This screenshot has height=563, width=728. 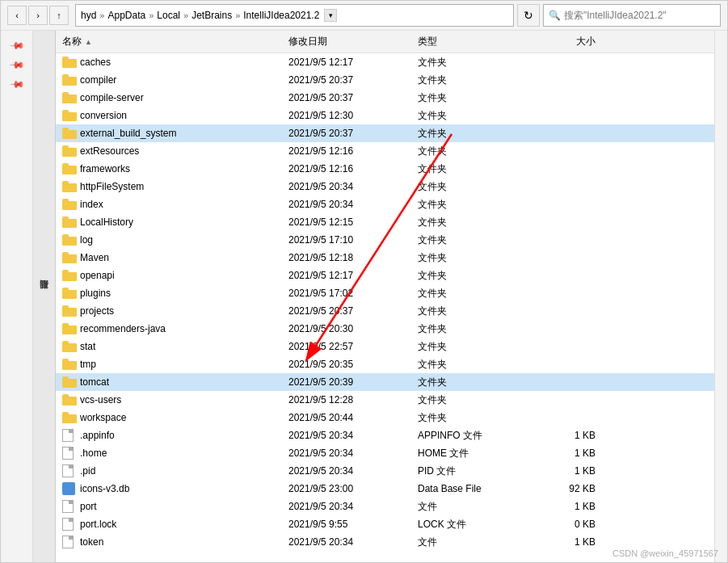 What do you see at coordinates (353, 524) in the screenshot?
I see `row-date: 2021/9/5 9:55` at bounding box center [353, 524].